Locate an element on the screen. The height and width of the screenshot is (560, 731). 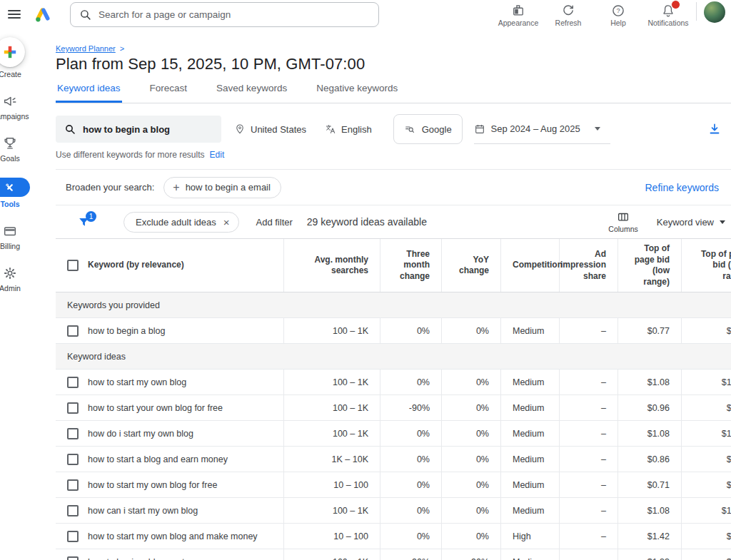
filter-chip-label: Exclude adult ideas is located at coordinates (176, 223).